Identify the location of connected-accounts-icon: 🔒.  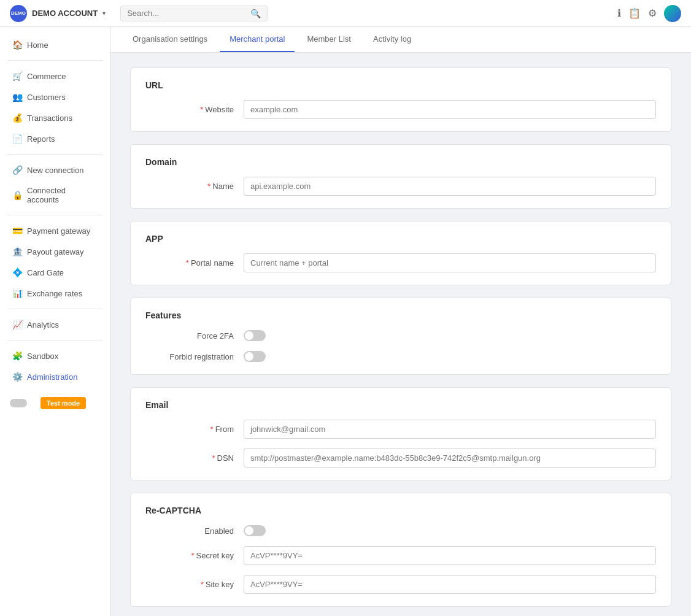
(17, 195).